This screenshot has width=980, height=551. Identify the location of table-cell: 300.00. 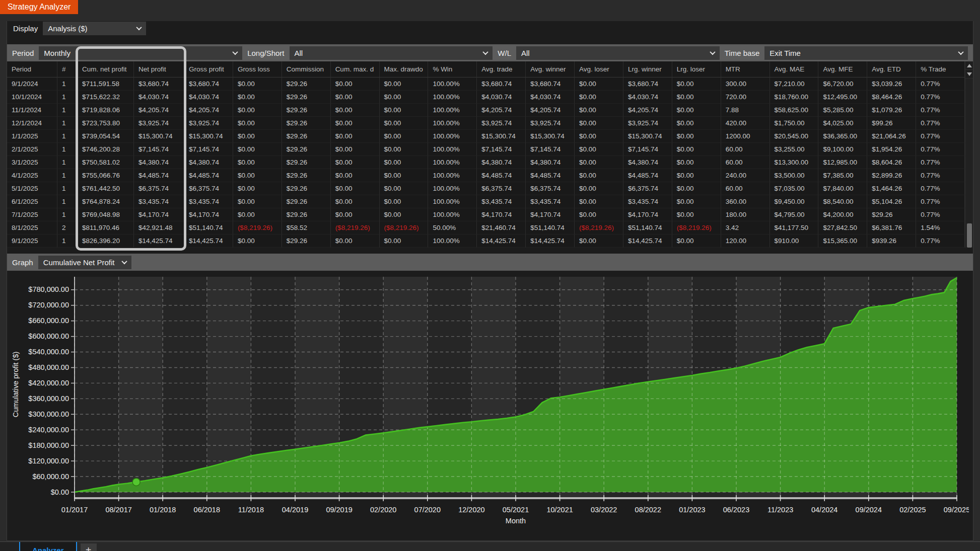
(745, 84).